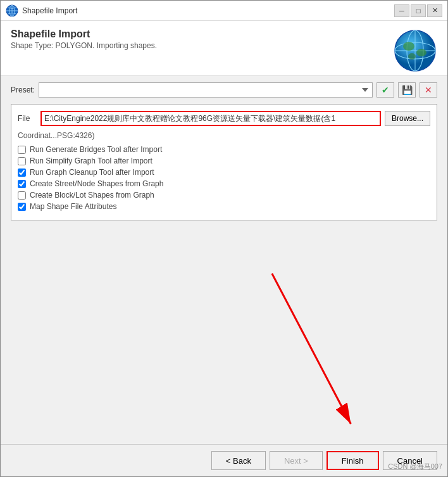 Image resolution: width=448 pixels, height=477 pixels. I want to click on preset-load-button: ✔, so click(385, 90).